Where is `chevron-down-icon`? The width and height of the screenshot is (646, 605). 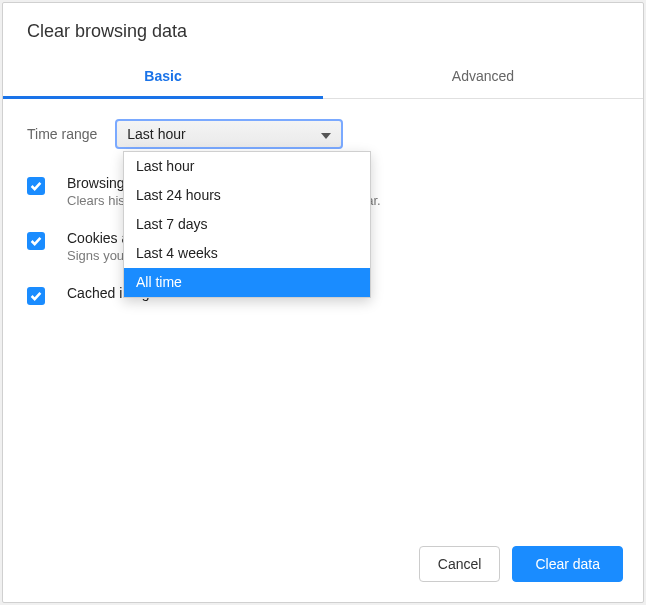
chevron-down-icon is located at coordinates (326, 134).